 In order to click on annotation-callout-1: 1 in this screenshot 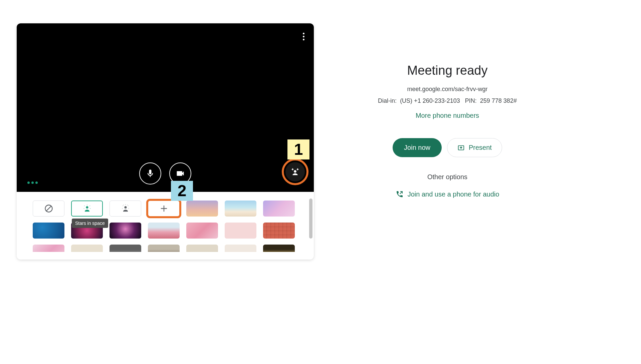, I will do `click(298, 149)`.